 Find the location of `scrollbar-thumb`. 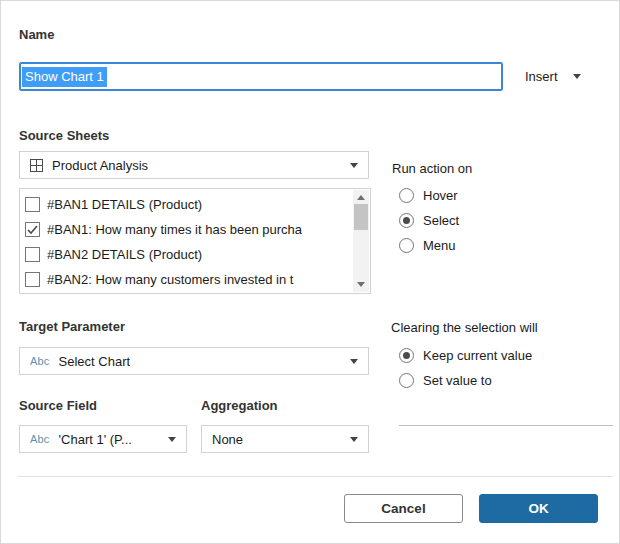

scrollbar-thumb is located at coordinates (361, 217).